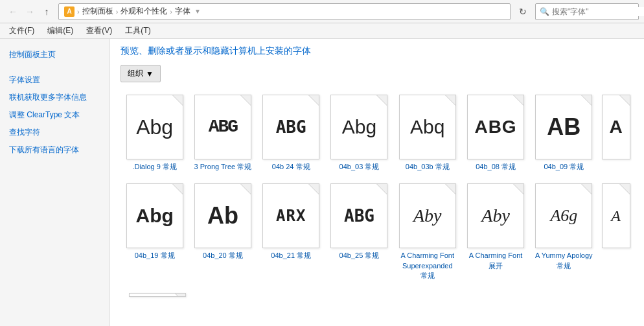  What do you see at coordinates (428, 232) in the screenshot?
I see `font-item-charming-superexpanded: Aby A Charming Font Superexpanded 常规` at bounding box center [428, 232].